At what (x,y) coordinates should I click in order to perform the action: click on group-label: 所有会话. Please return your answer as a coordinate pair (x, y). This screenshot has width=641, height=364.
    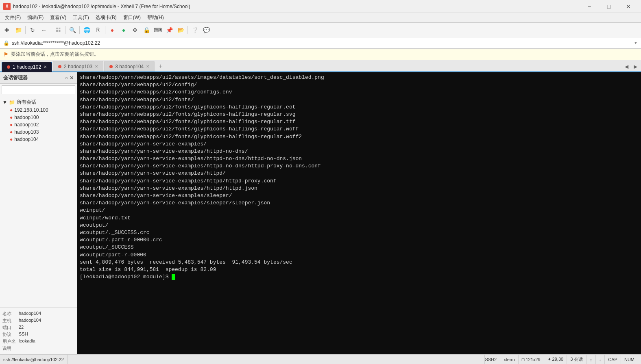
    Looking at the image, I should click on (26, 102).